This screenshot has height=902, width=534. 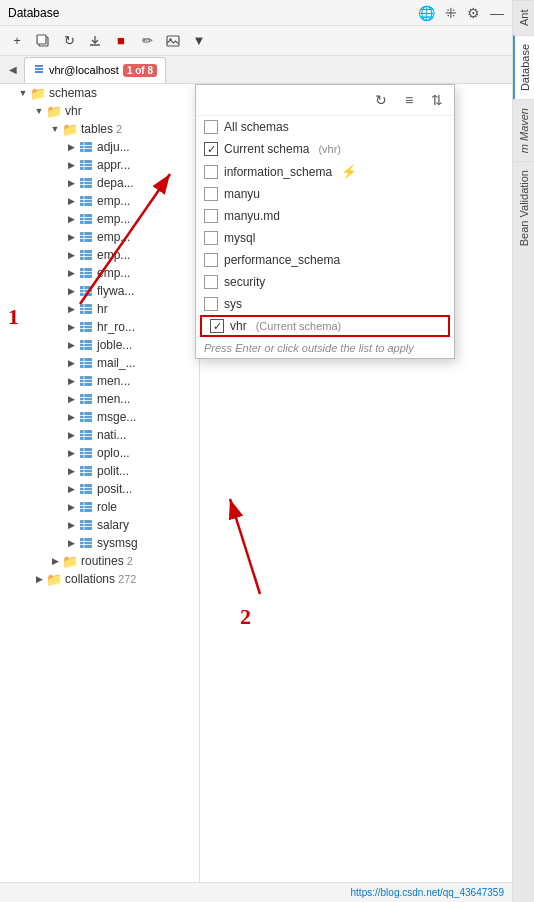 What do you see at coordinates (100, 129) in the screenshot?
I see `tree-node-tables: ▼ 📁 tables 2` at bounding box center [100, 129].